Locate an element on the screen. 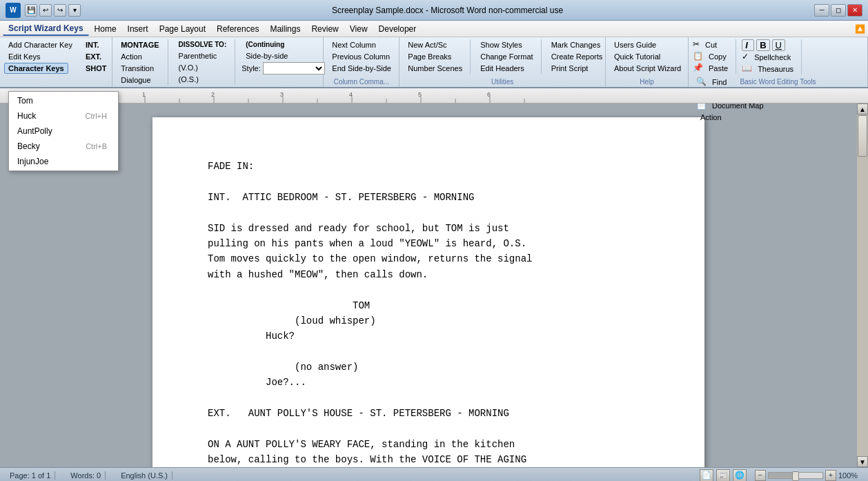  dropdown-item-tom: Tom is located at coordinates (63, 101).